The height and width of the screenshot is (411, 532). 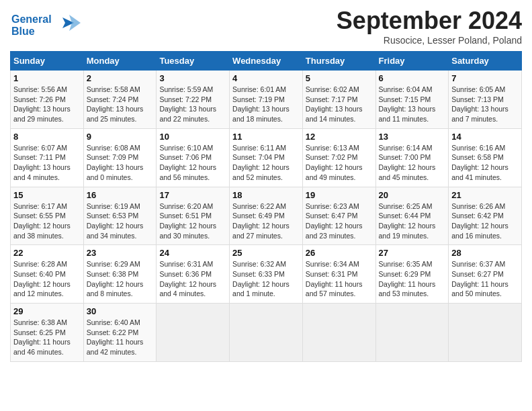 What do you see at coordinates (339, 163) in the screenshot?
I see `day-info: Sunrise: 6:13 AM Sunset: 7:02 PM Dayligh…` at bounding box center [339, 163].